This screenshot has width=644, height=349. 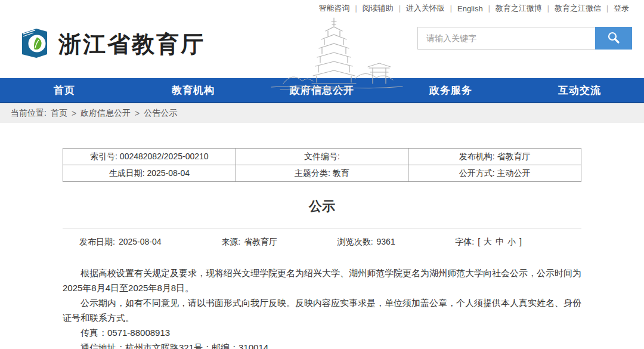 I want to click on breadcrumb-item-announcements: 公告公示, so click(x=160, y=113).